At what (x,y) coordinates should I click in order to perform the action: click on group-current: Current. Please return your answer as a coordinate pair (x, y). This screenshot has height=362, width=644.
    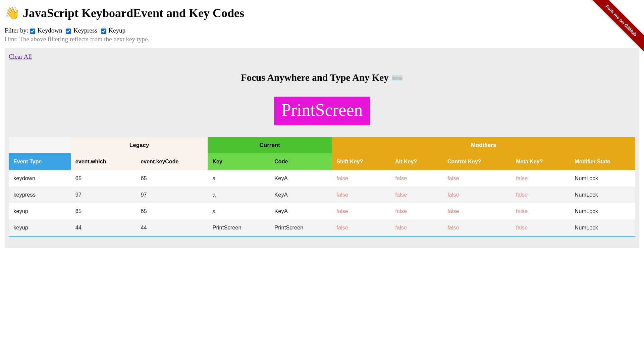
    Looking at the image, I should click on (270, 145).